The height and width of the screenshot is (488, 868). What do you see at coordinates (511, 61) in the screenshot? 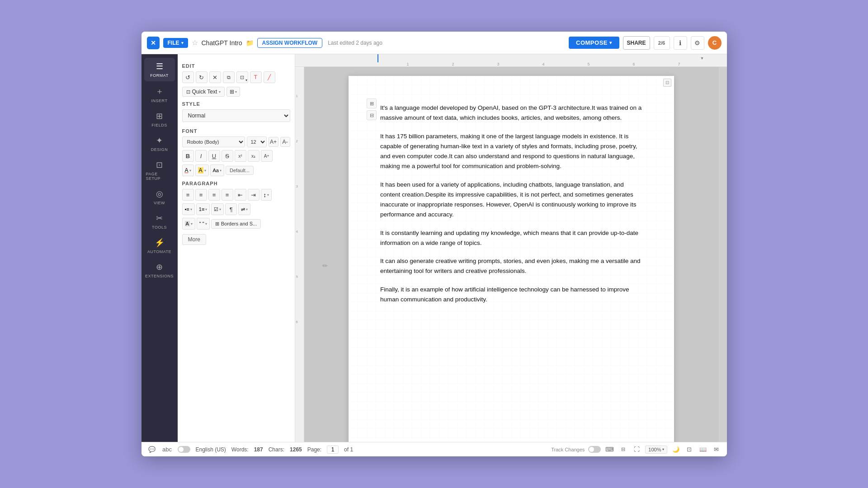
I see `ruler: ▼ 1 2 3 4 5 6 7` at bounding box center [511, 61].